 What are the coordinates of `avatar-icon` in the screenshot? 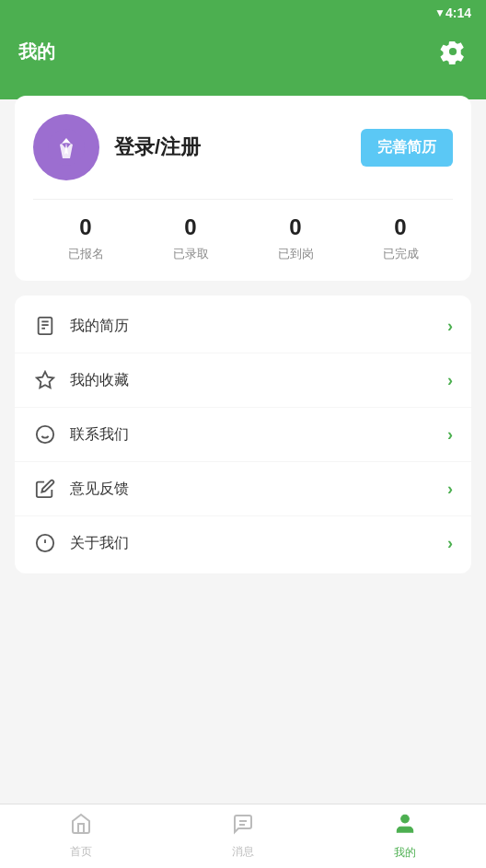 It's located at (66, 147).